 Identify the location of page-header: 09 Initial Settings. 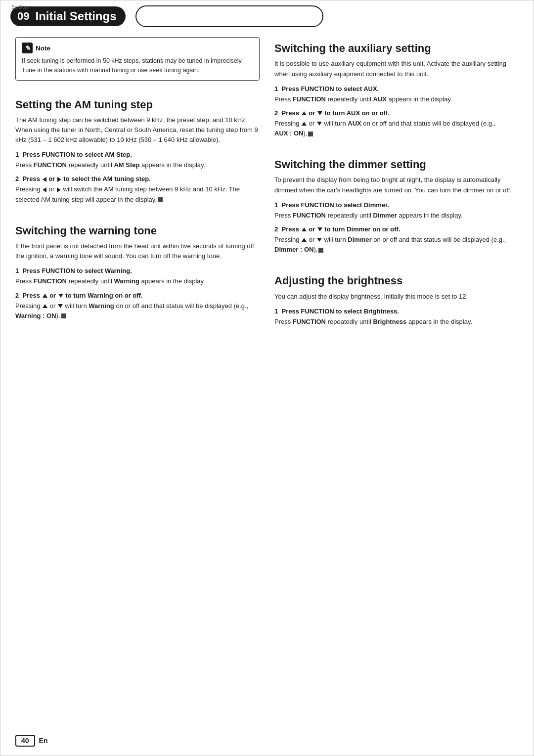
(267, 14).